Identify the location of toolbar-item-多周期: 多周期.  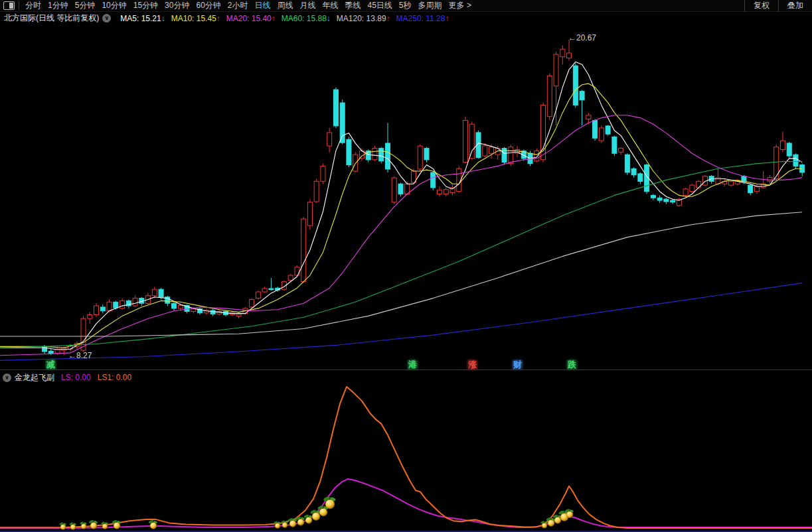
(430, 5).